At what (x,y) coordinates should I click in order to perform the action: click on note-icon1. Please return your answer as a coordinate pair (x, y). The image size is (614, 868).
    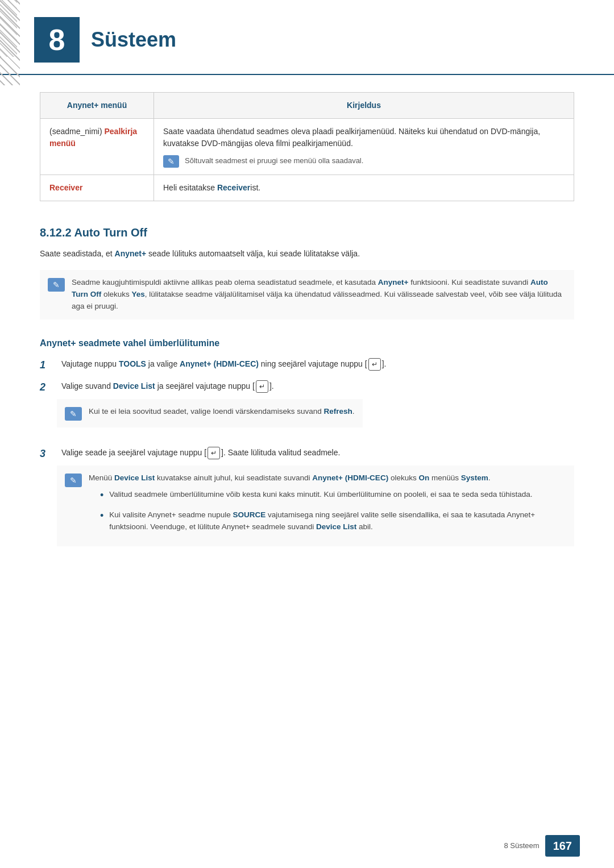
    Looking at the image, I should click on (171, 161).